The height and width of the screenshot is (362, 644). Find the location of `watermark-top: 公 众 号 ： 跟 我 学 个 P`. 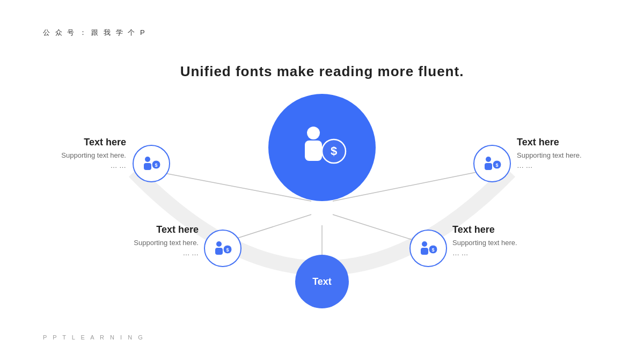

watermark-top: 公 众 号 ： 跟 我 学 个 P is located at coordinates (94, 33).